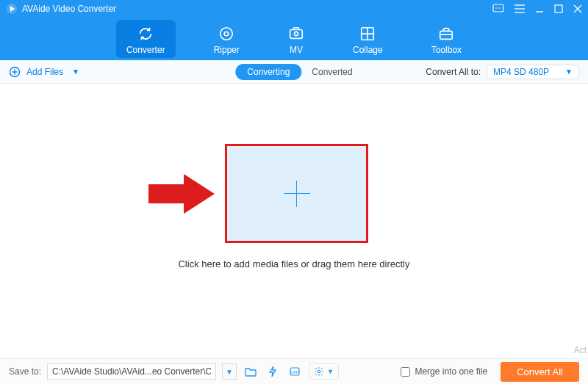 This screenshot has width=588, height=384. Describe the element at coordinates (294, 372) in the screenshot. I see `footer-bar: Save to: ▼ OFF ▼ Merge into one file Con…` at that location.